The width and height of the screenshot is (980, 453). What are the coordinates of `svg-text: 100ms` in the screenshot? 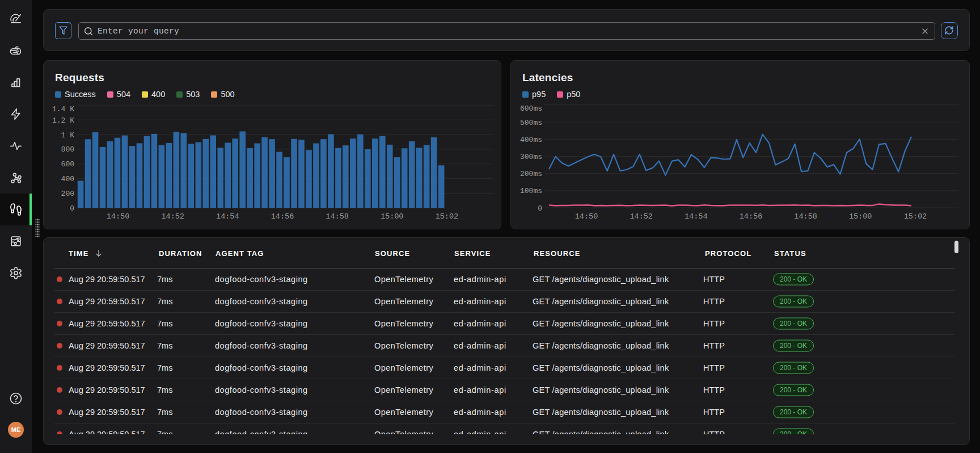 It's located at (531, 191).